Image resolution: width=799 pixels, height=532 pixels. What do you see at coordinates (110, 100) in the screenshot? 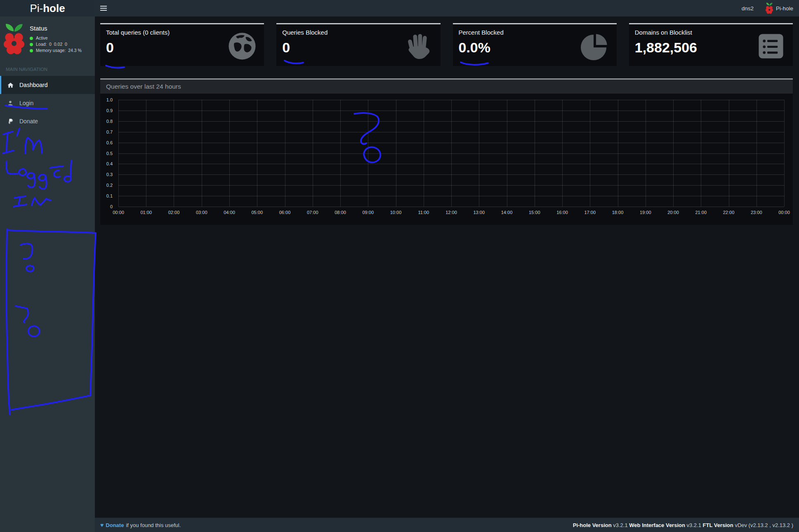
I see `y-tick-label: 1.0` at bounding box center [110, 100].